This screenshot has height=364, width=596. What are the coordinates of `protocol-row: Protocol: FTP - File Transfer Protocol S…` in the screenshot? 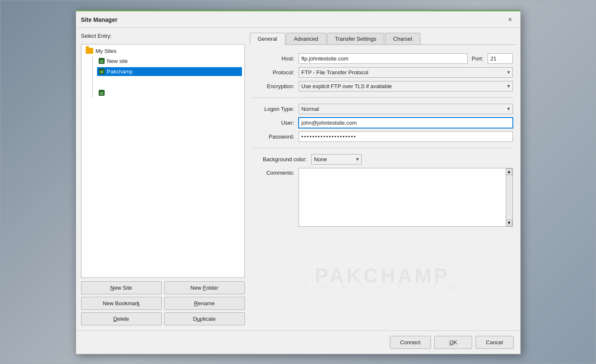 It's located at (383, 72).